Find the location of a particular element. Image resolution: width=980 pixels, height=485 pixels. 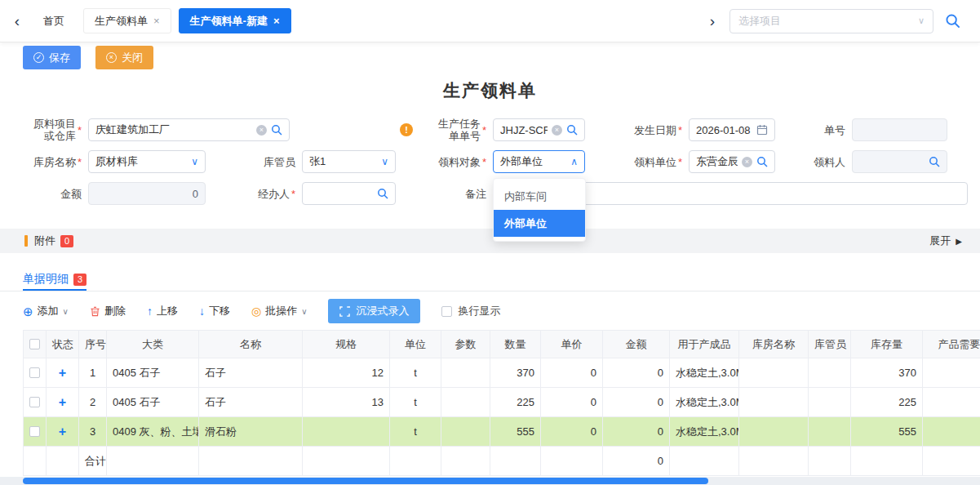

agent-field is located at coordinates (349, 194).